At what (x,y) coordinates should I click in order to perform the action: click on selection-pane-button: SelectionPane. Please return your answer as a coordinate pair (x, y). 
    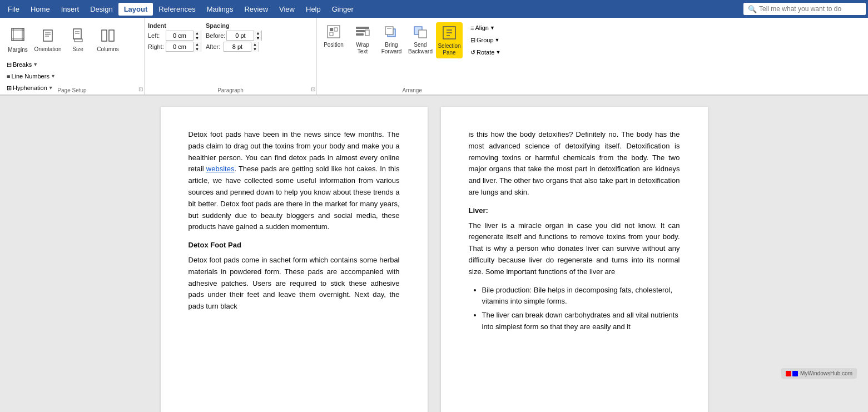
    Looking at the image, I should click on (449, 40).